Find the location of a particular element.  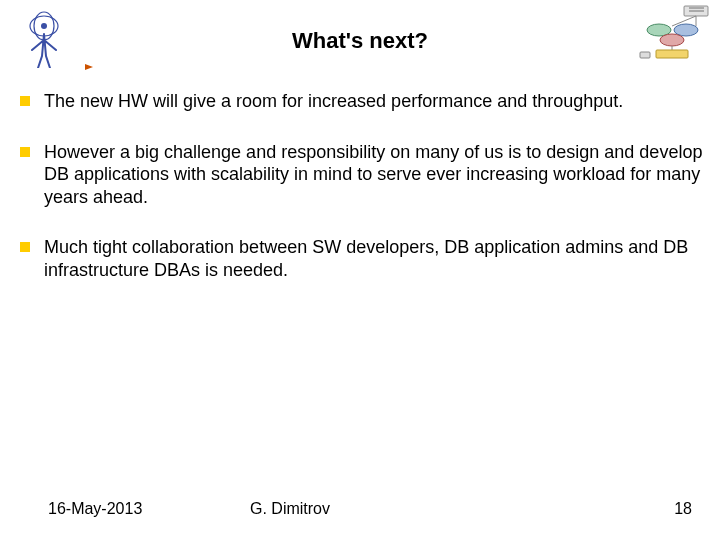

slide-title: What's next? is located at coordinates (360, 41).